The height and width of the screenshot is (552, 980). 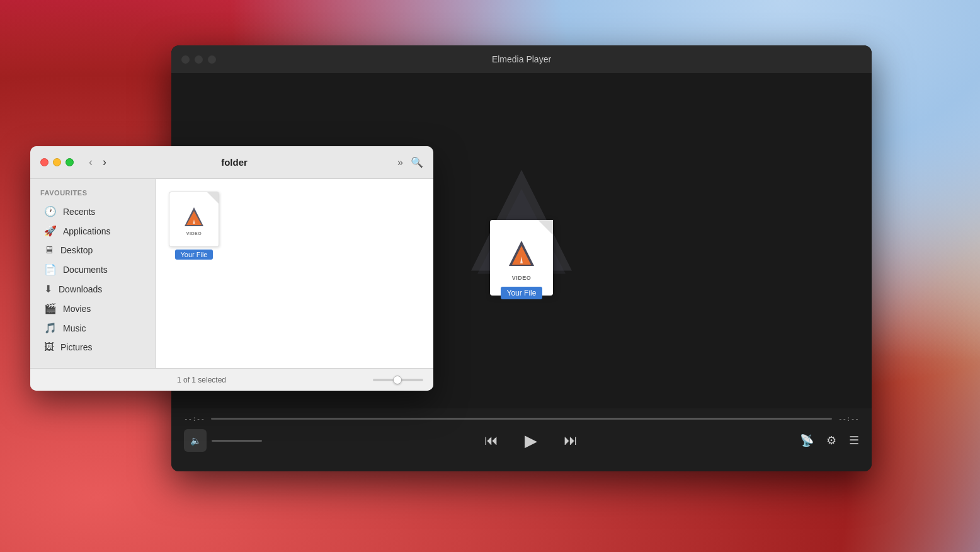 I want to click on sidebar-item-label-pictures: Pictures, so click(x=77, y=347).